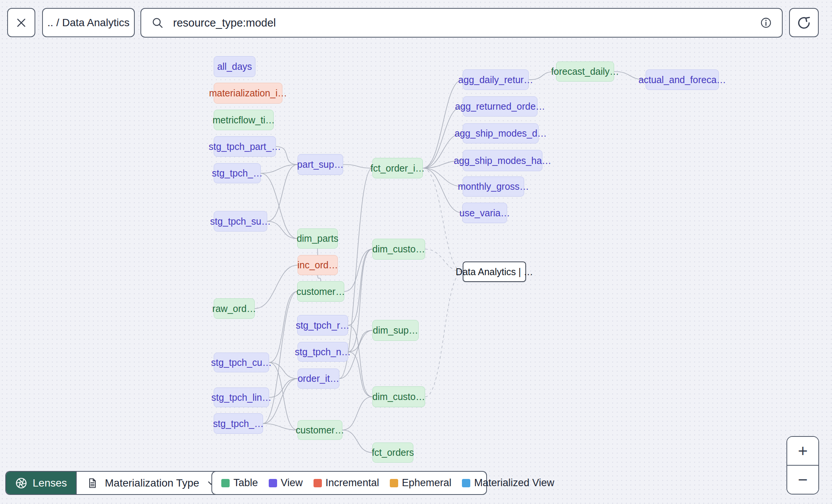  I want to click on refresh-icon, so click(804, 23).